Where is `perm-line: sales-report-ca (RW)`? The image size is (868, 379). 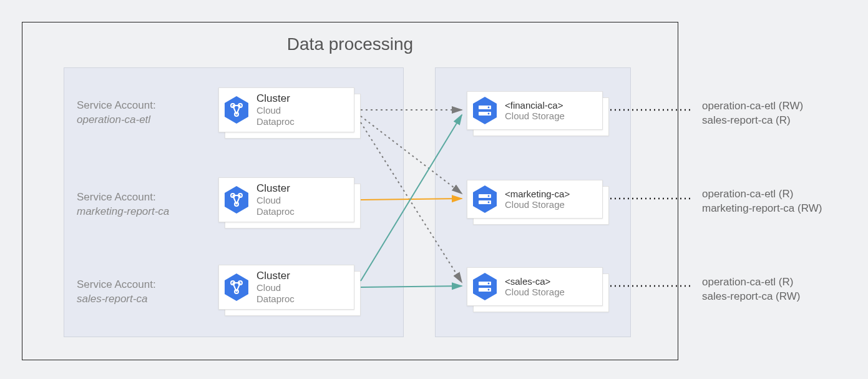 perm-line: sales-report-ca (RW) is located at coordinates (751, 297).